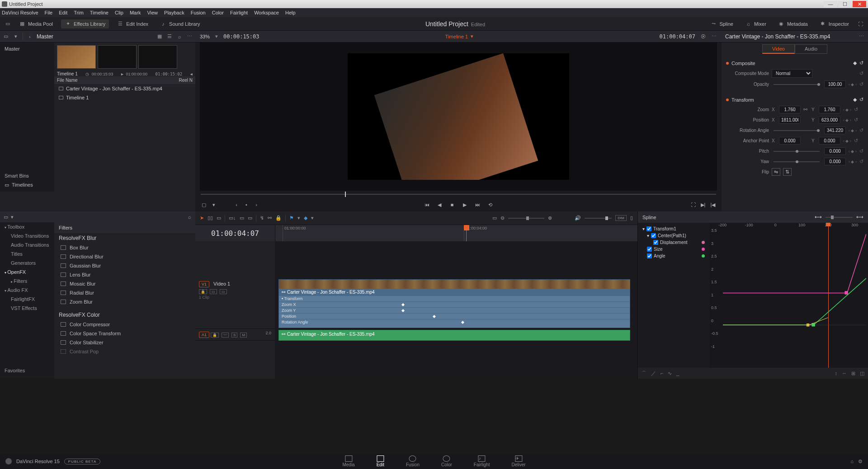  Describe the element at coordinates (36, 24) in the screenshot. I see `media-pool-button: ▦Media Pool` at that location.